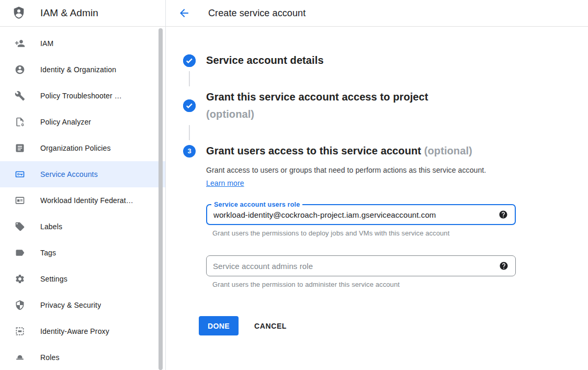 The width and height of the screenshot is (588, 370). What do you see at coordinates (257, 14) in the screenshot?
I see `page-title: Create service account` at bounding box center [257, 14].